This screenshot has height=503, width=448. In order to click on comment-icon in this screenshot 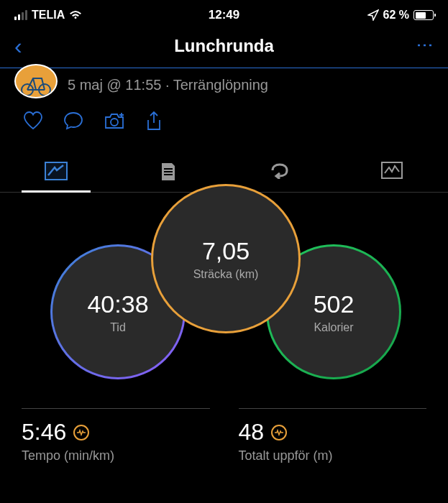, I will do `click(73, 121)`.